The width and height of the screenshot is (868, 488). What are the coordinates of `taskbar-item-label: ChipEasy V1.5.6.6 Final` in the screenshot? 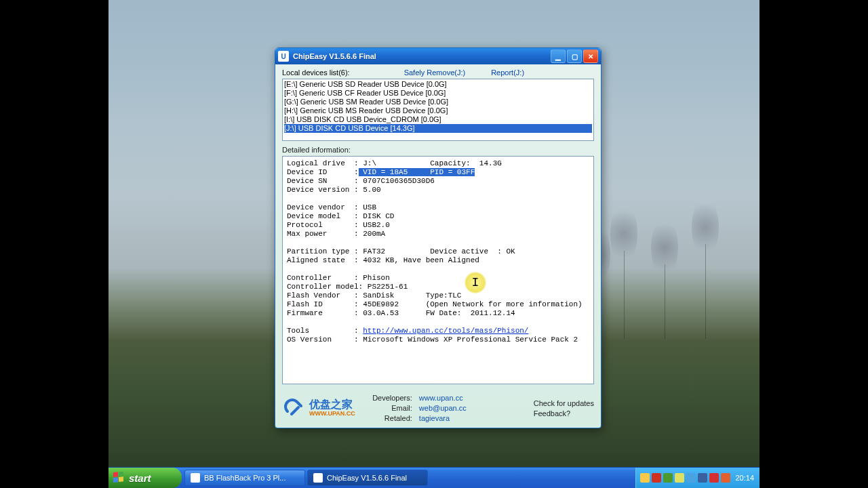 It's located at (367, 478).